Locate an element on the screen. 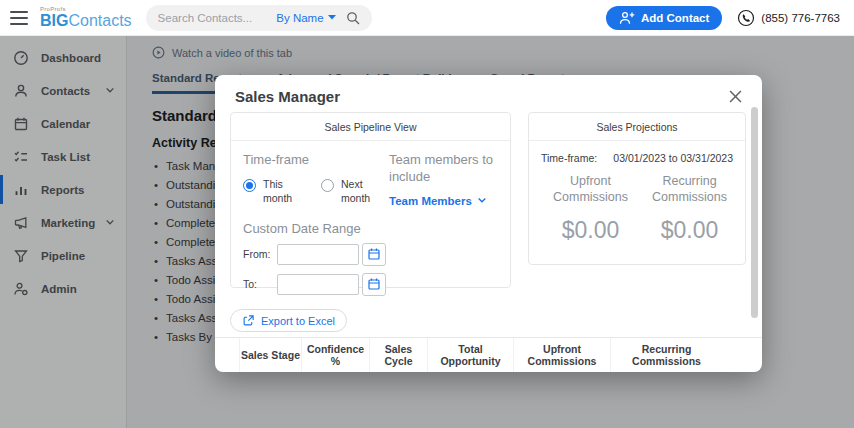 This screenshot has height=428, width=854. search-icon is located at coordinates (353, 18).